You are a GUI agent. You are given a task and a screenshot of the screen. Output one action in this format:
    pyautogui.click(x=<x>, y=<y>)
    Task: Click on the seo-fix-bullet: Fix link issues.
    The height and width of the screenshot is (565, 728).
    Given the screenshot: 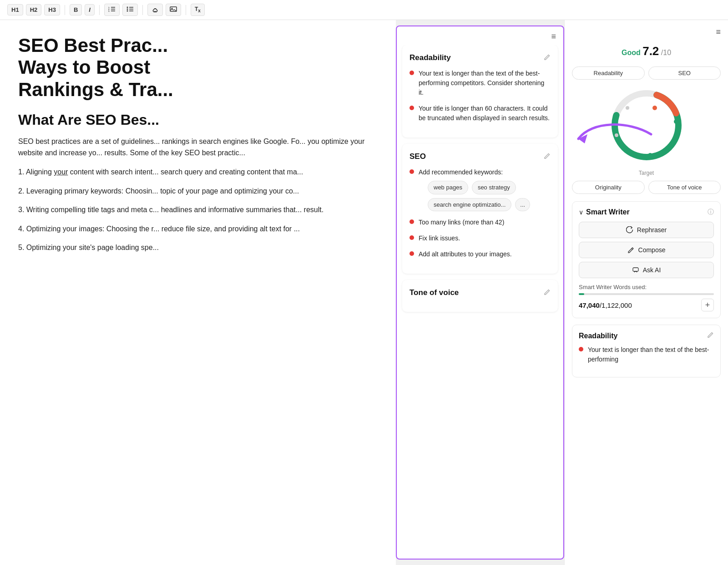 What is the action you would take?
    pyautogui.click(x=480, y=239)
    